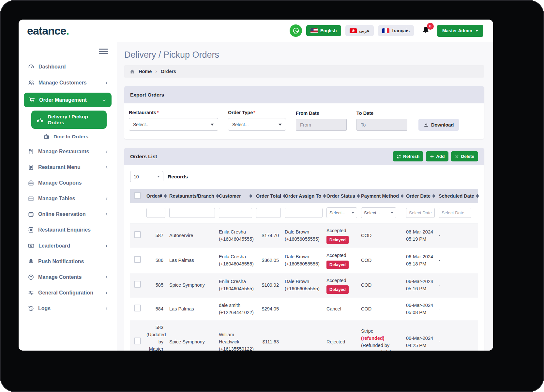 This screenshot has height=392, width=544. Describe the element at coordinates (342, 213) in the screenshot. I see `filter-status-select: Select...` at that location.